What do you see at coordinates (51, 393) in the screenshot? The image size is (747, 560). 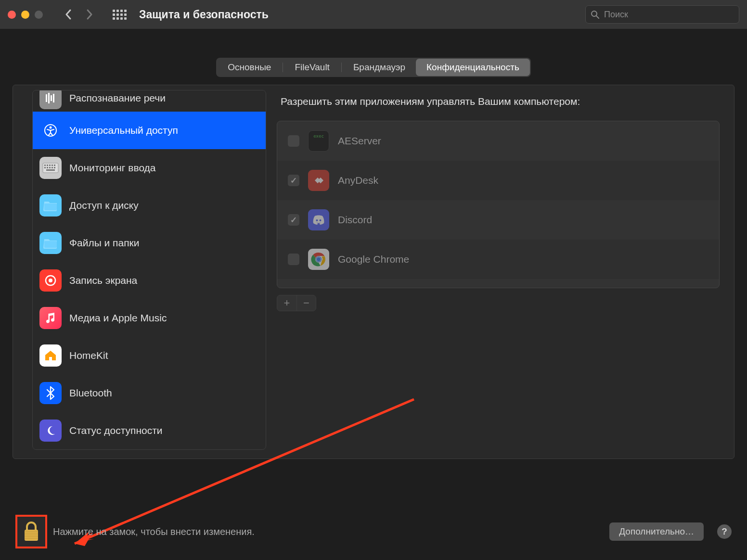 I see `bluetooth-icon` at bounding box center [51, 393].